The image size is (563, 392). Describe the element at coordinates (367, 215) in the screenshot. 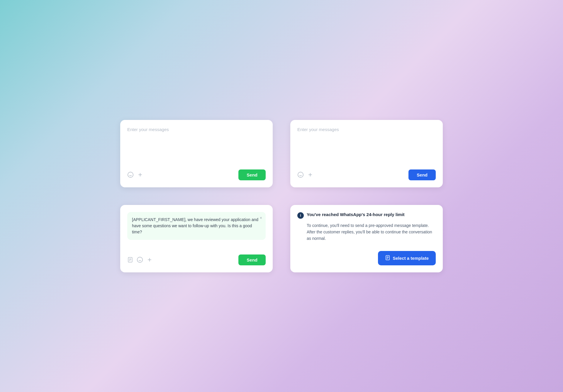

I see `warning-header: i You've reached WhatsApp's 24-hour repl…` at that location.